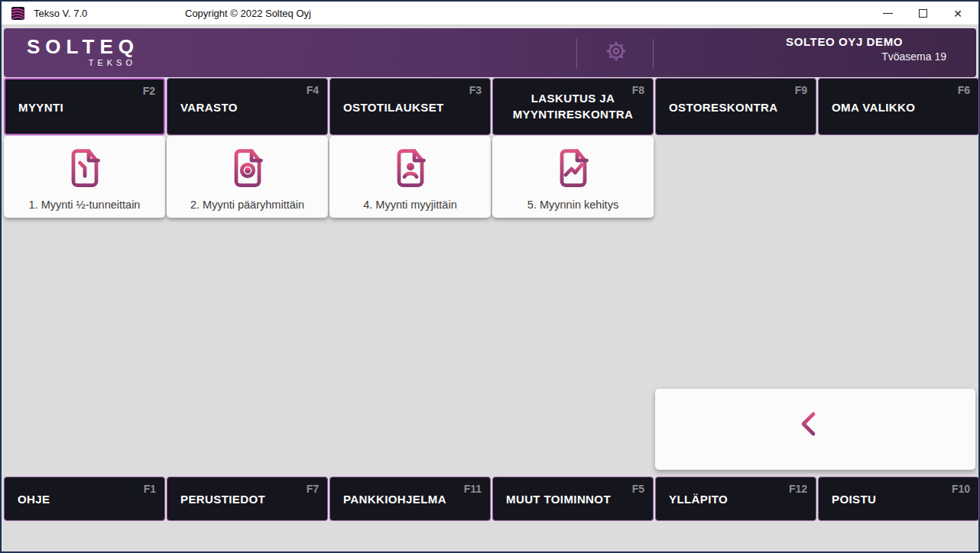 The width and height of the screenshot is (980, 553). I want to click on close-button: ✕, so click(958, 14).